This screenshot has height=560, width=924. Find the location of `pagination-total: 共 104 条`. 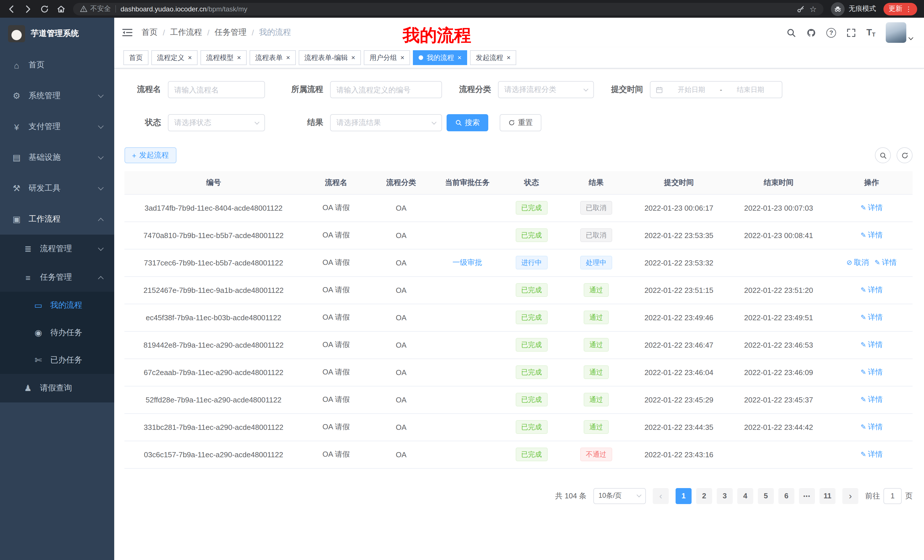

pagination-total: 共 104 条 is located at coordinates (571, 496).